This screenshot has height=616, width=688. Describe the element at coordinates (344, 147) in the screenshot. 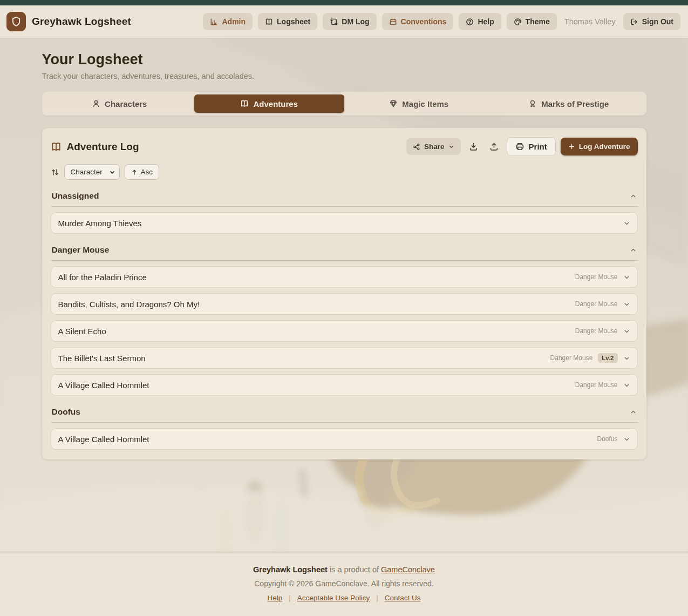

I see `card-header: Adventure Log Share Print` at that location.